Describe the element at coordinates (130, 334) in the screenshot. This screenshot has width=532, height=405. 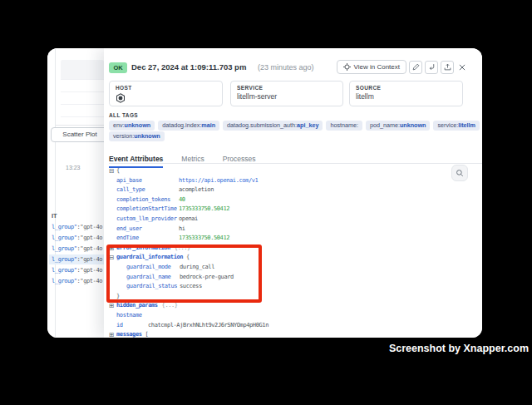
I see `json-key: messages` at that location.